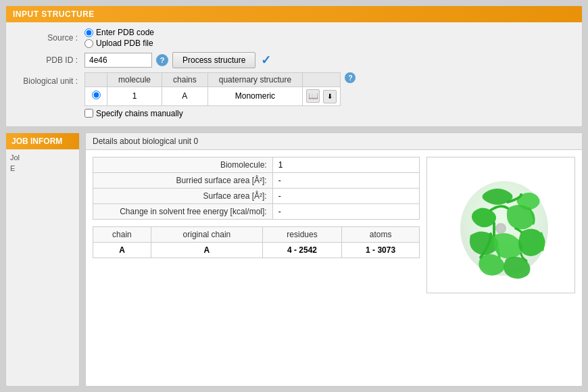 The width and height of the screenshot is (588, 392). What do you see at coordinates (43, 141) in the screenshot?
I see `job-info-header: JOB INFORM` at bounding box center [43, 141].